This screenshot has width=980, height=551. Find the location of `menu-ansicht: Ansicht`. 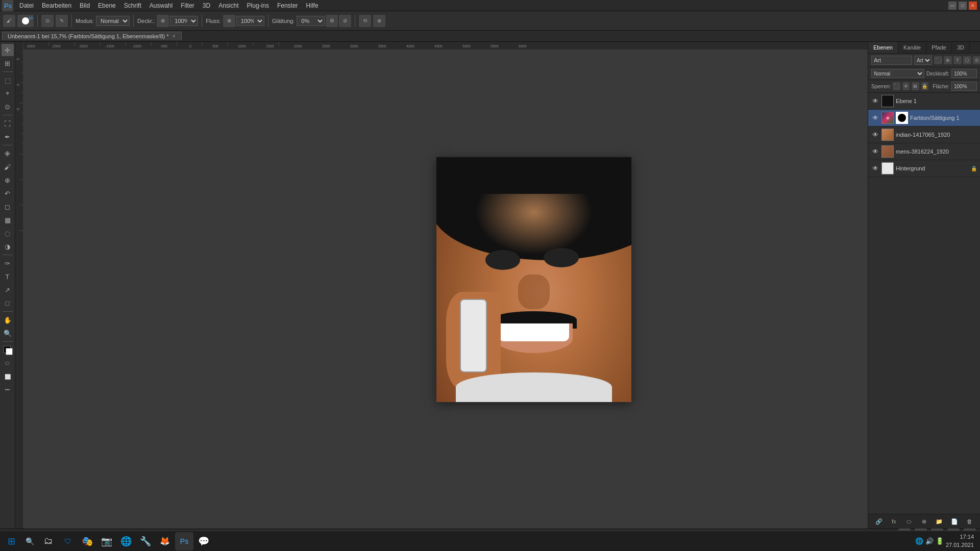

menu-ansicht: Ansicht is located at coordinates (229, 6).